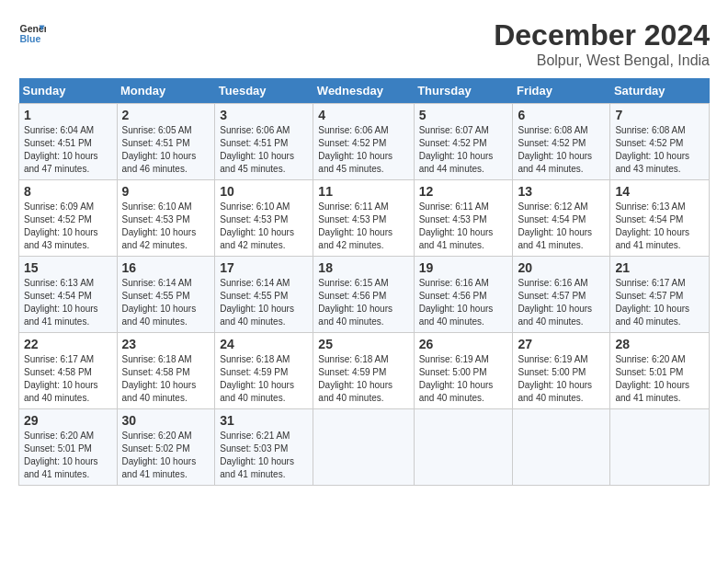 The height and width of the screenshot is (563, 728). I want to click on table-row: 15 Sunrise: 6:13 AMSunset: 4:54 PMDaylig…, so click(364, 294).